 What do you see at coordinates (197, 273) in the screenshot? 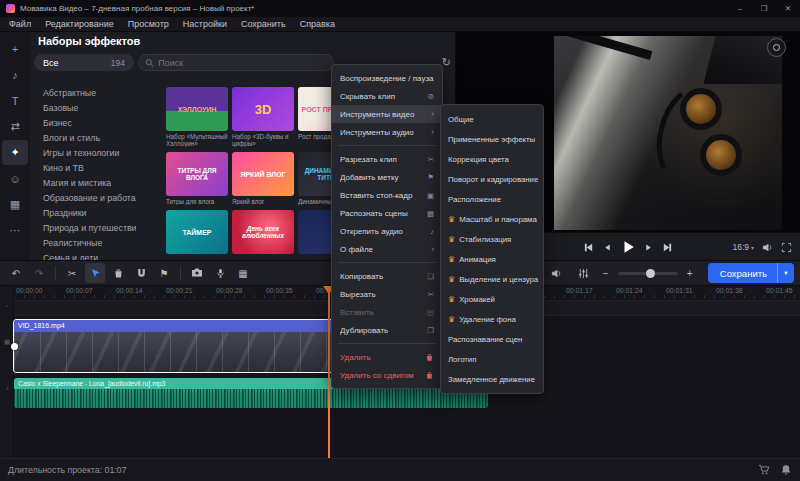
I see `record-video-icon` at bounding box center [197, 273].